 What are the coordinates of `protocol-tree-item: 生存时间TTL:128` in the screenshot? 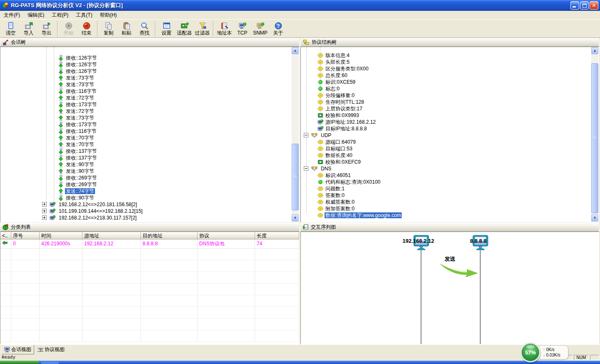 It's located at (450, 102).